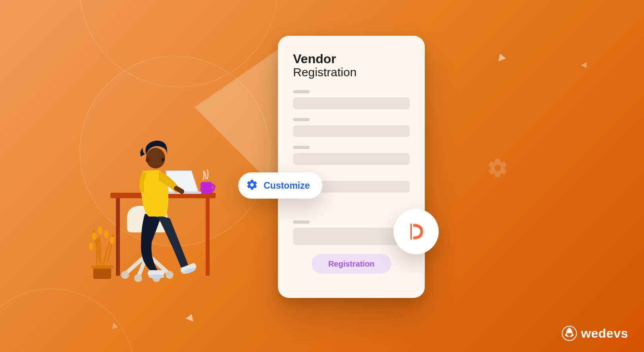 The height and width of the screenshot is (352, 644). Describe the element at coordinates (416, 232) in the screenshot. I see `dokan-d-icon` at that location.